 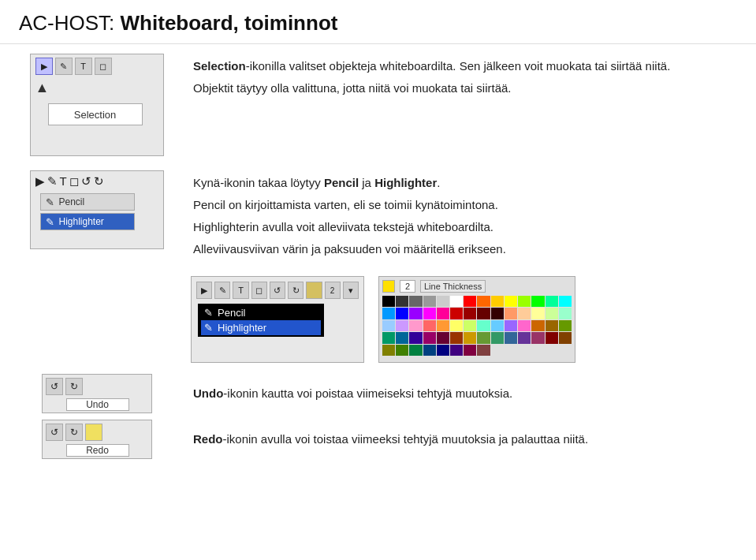 What do you see at coordinates (88, 202) in the screenshot?
I see `pencil-item: ✎ Pencil` at bounding box center [88, 202].